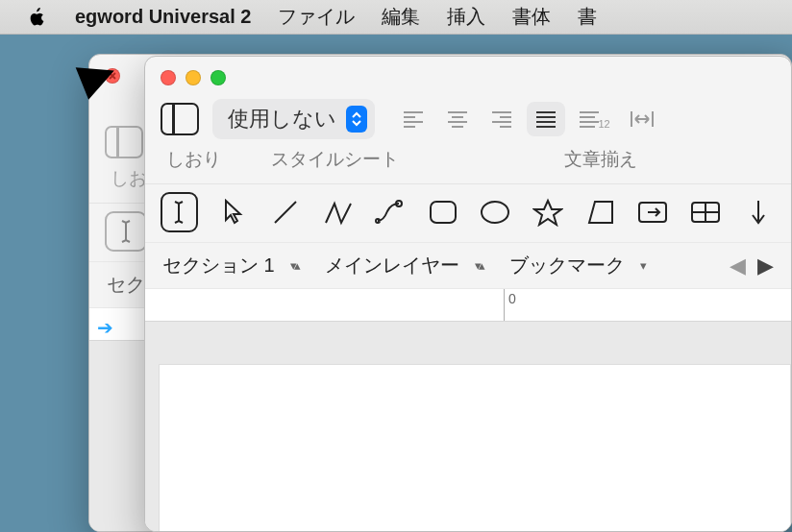  I want to click on menu-font: 書体, so click(532, 17).